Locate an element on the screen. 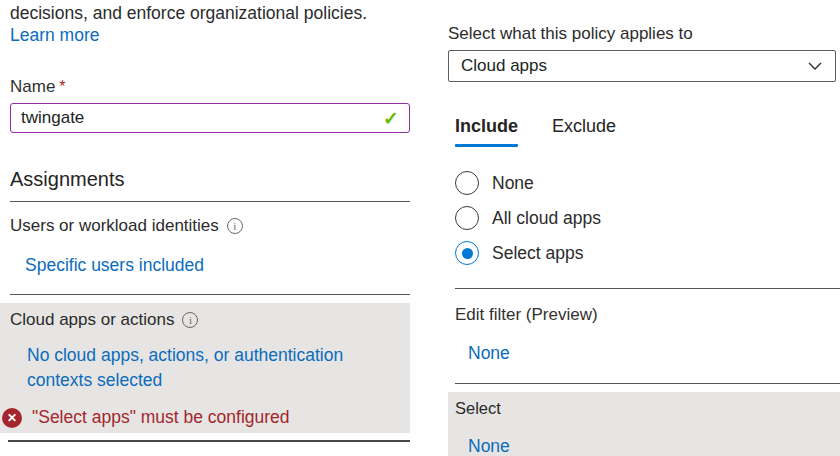  specific-users-link: Specific users included is located at coordinates (114, 266).